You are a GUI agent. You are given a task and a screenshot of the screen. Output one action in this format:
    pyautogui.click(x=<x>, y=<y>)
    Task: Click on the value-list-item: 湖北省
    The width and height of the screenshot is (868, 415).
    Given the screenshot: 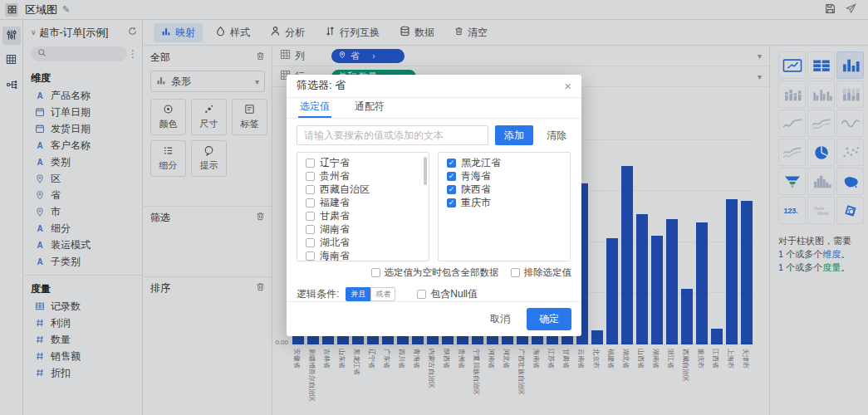 What is the action you would take?
    pyautogui.click(x=363, y=242)
    